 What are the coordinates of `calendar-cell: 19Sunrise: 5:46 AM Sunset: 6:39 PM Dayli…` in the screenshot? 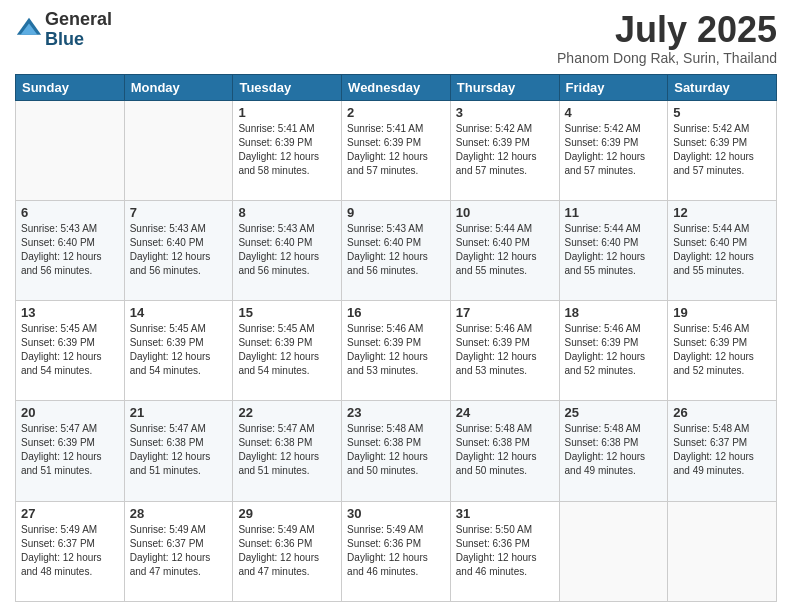 It's located at (722, 351).